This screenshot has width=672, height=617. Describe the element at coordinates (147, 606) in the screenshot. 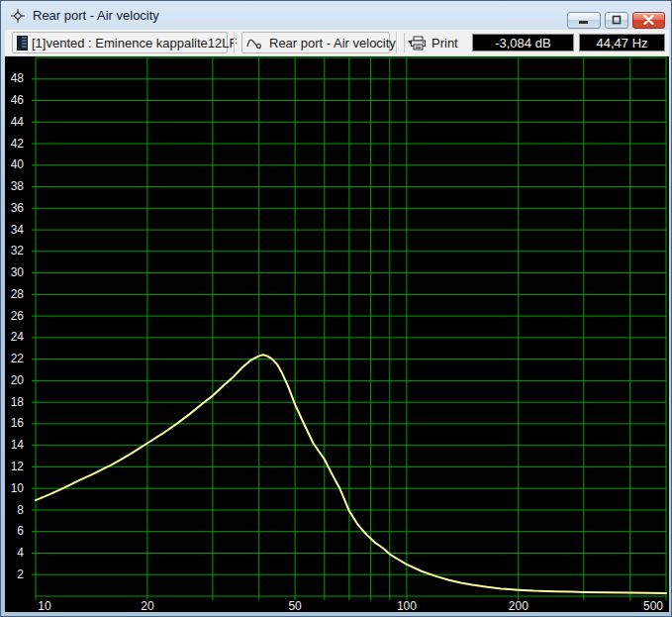

I see `x-tick-label: 20` at that location.